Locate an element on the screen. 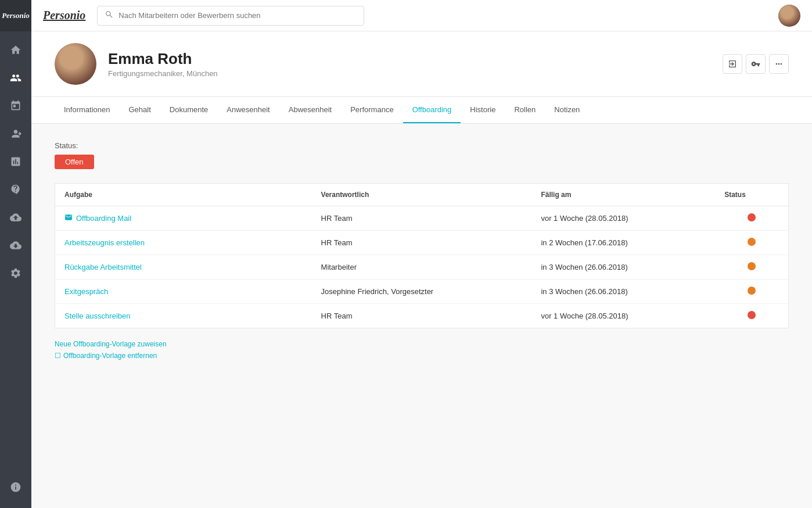 This screenshot has width=812, height=508. footer-actions: Neue Offboarding-Vorlage zuweisen ☐Offbo… is located at coordinates (422, 350).